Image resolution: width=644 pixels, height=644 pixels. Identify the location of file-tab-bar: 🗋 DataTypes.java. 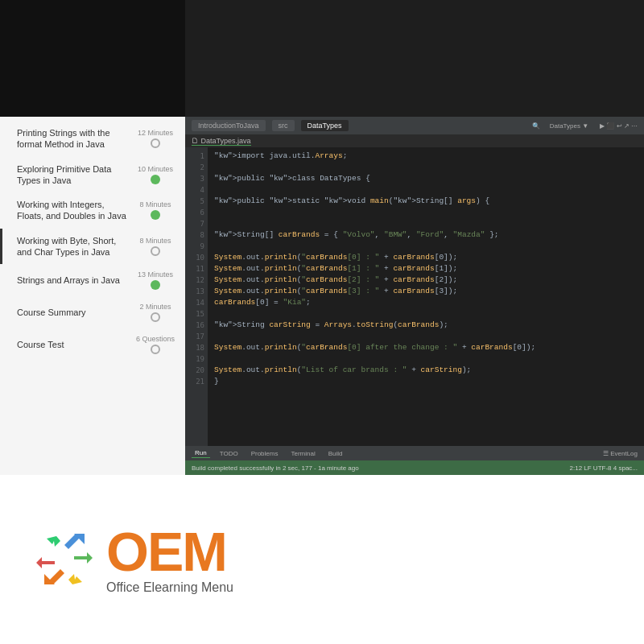
(415, 141).